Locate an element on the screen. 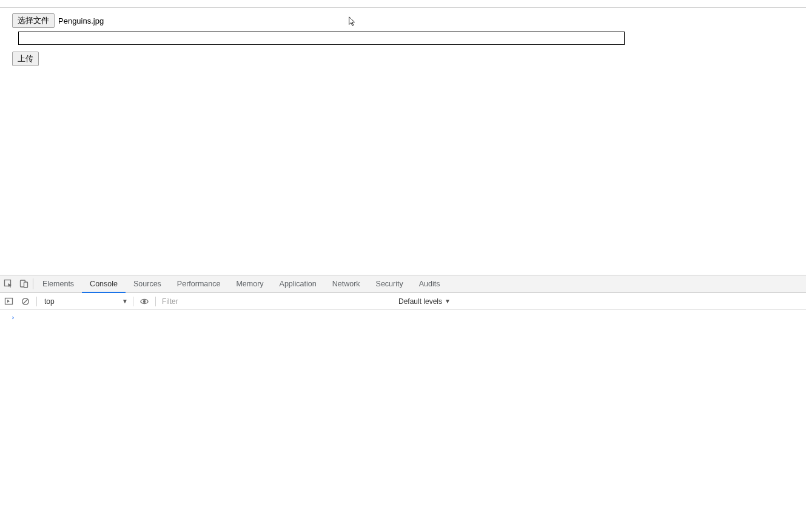 The width and height of the screenshot is (806, 532). upload-button: 上传 is located at coordinates (25, 59).